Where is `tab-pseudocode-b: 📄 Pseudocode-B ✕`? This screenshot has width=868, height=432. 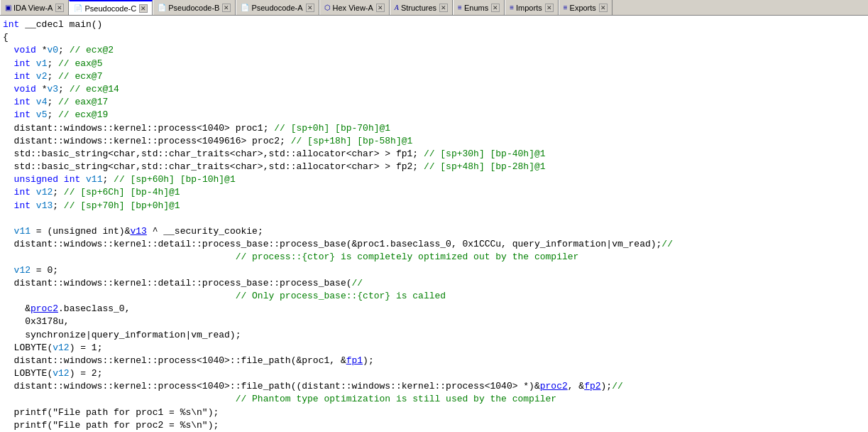
tab-pseudocode-b: 📄 Pseudocode-B ✕ is located at coordinates (194, 8).